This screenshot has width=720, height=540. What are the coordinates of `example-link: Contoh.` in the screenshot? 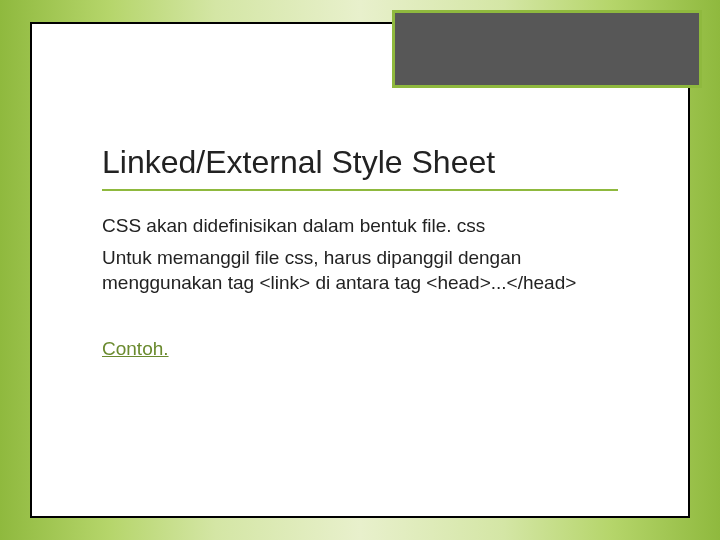 It's located at (136, 349).